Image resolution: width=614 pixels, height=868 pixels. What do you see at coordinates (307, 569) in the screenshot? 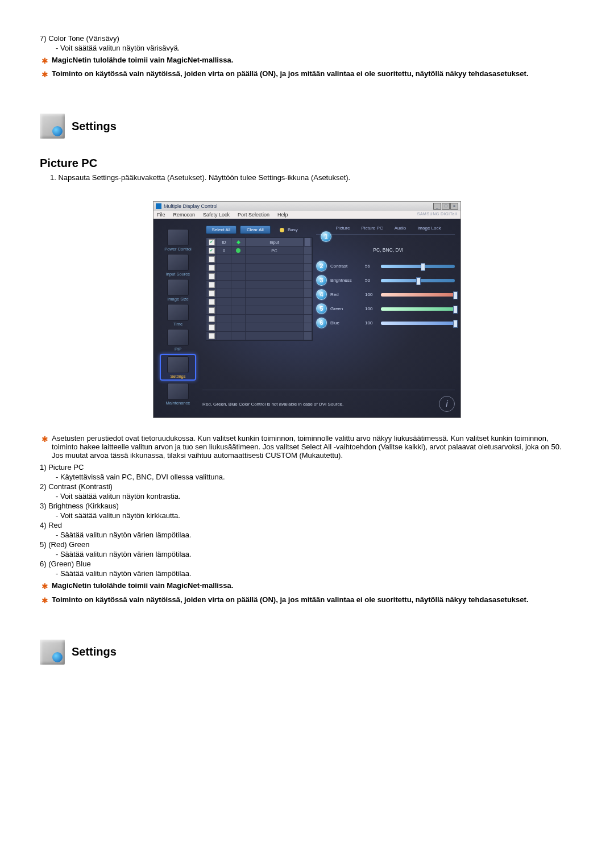
I see `list-item: 6) (Green) Blue- Säätää valitun näytön v…` at bounding box center [307, 569].